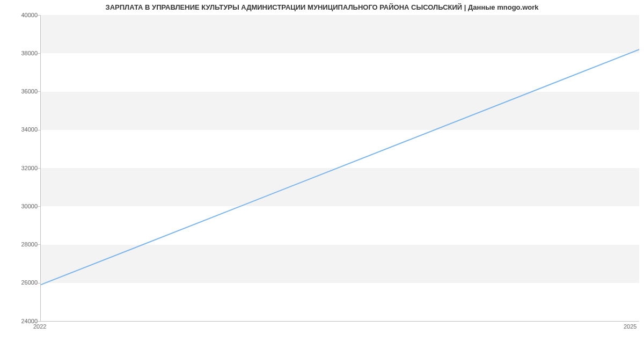 The width and height of the screenshot is (644, 349). I want to click on y-tick-label: 38000, so click(21, 53).